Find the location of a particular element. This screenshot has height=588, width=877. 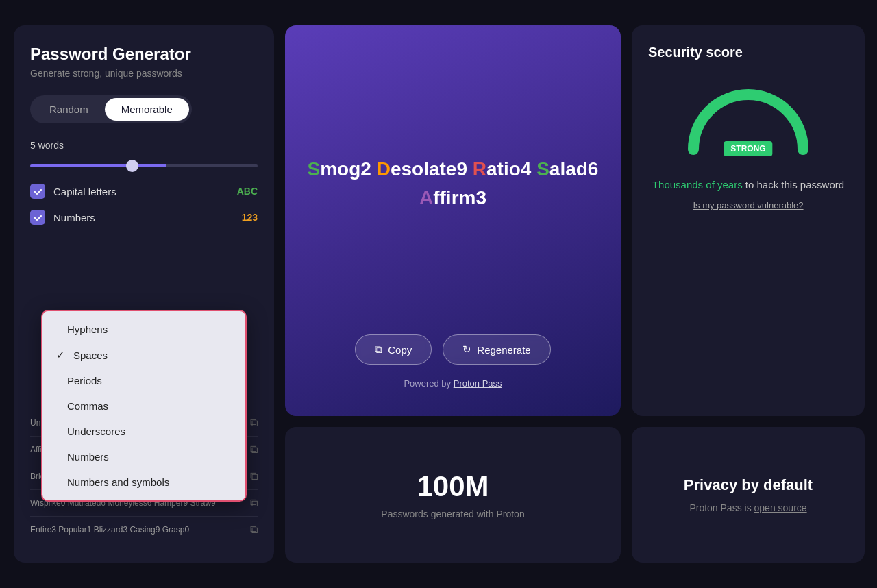

dropdown-commas: Commas is located at coordinates (144, 406).